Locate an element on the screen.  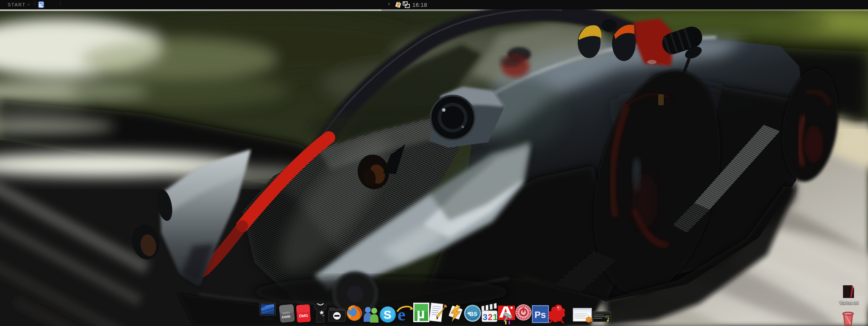
svg-text: 1 is located at coordinates (495, 317).